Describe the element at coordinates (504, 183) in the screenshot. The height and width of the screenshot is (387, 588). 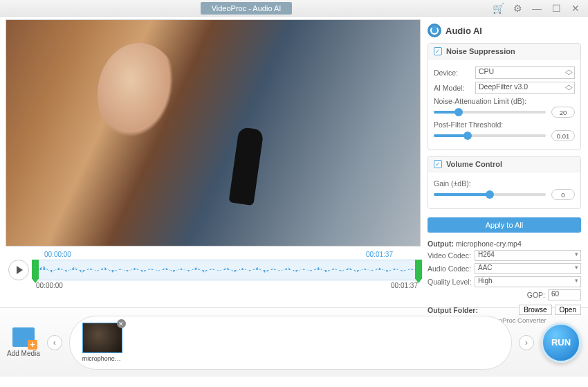
I see `volume-control-panel: ✓ Volume Control Gain (±dB): 0` at that location.